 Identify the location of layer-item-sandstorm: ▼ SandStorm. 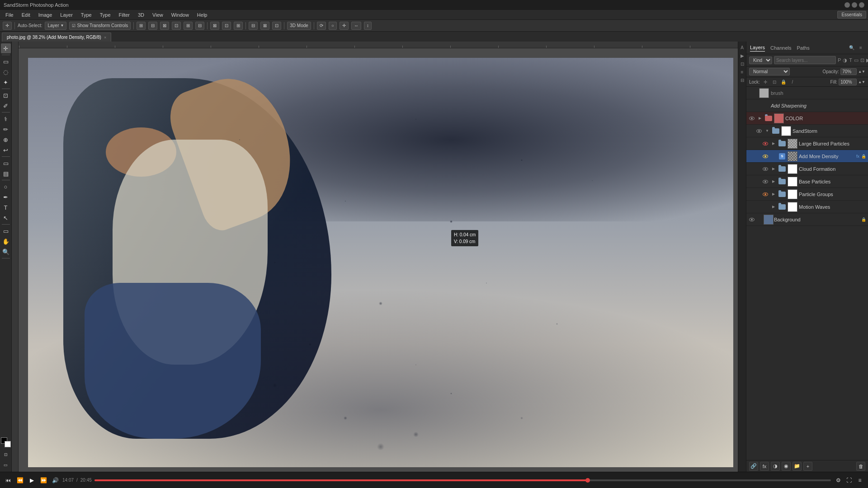
(807, 131).